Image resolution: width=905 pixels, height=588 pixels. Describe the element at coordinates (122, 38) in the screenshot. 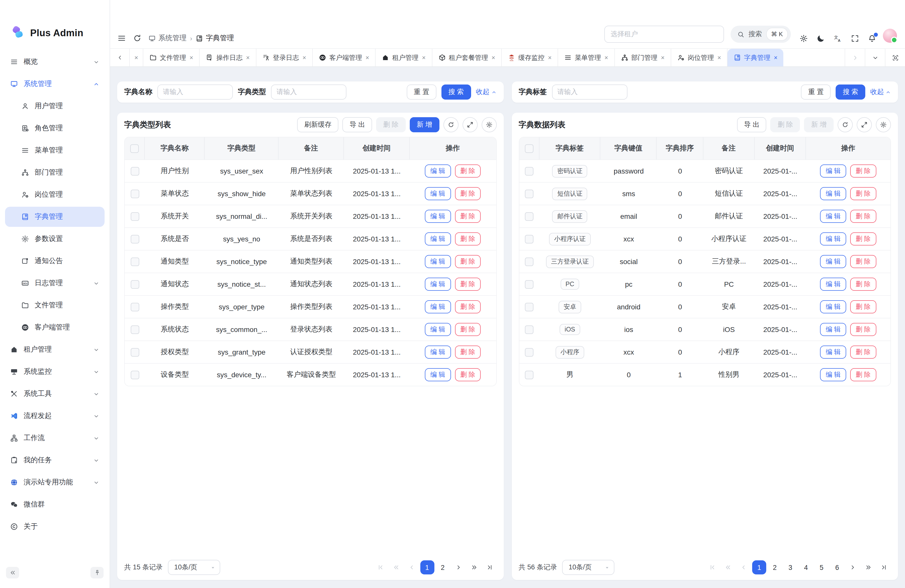

I see `hamburger-icon` at that location.